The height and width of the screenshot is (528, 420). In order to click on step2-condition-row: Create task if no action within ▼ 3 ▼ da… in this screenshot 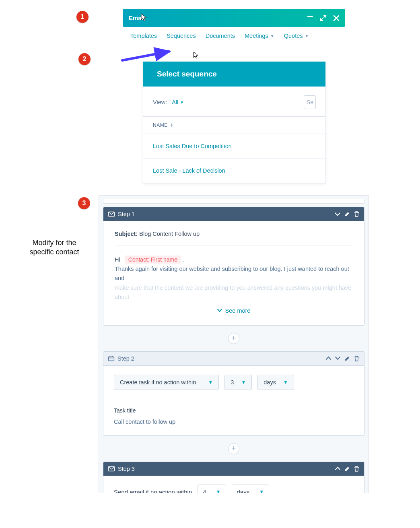, I will do `click(234, 382)`.